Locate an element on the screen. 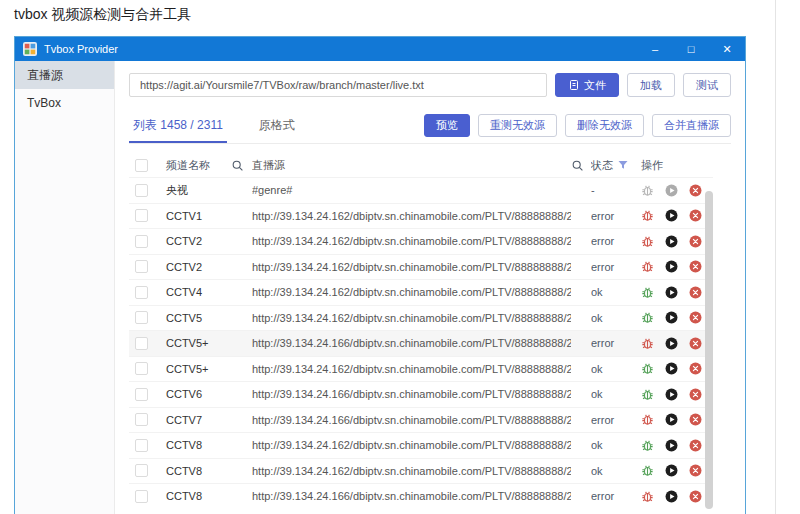 The width and height of the screenshot is (800, 514). preview-button: 预览 is located at coordinates (447, 126).